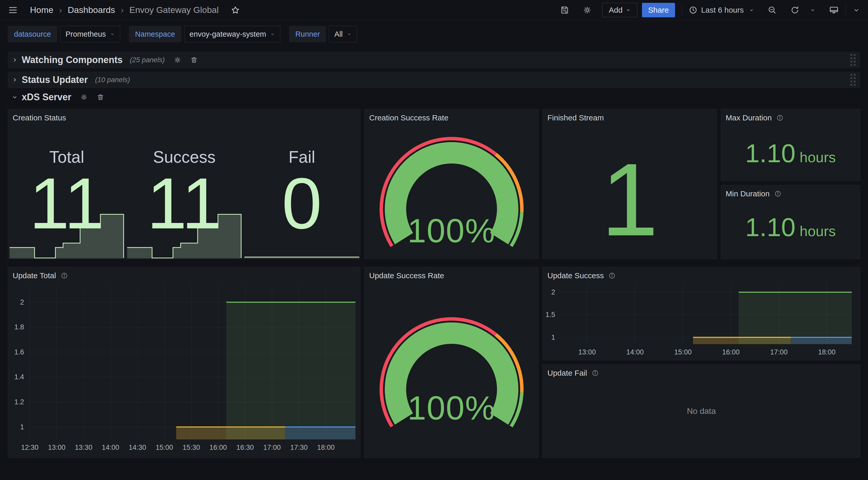 The height and width of the screenshot is (480, 868). I want to click on kiosk-monitor-icon, so click(834, 10).